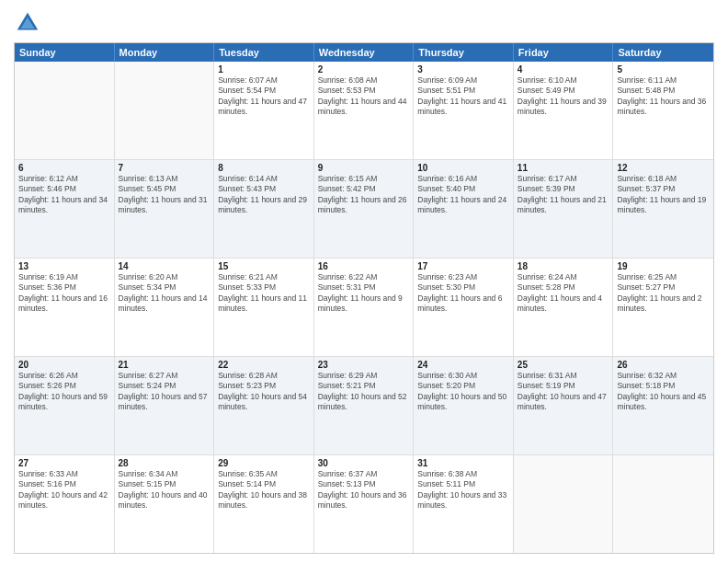 Image resolution: width=728 pixels, height=563 pixels. I want to click on day-number: 4, so click(563, 70).